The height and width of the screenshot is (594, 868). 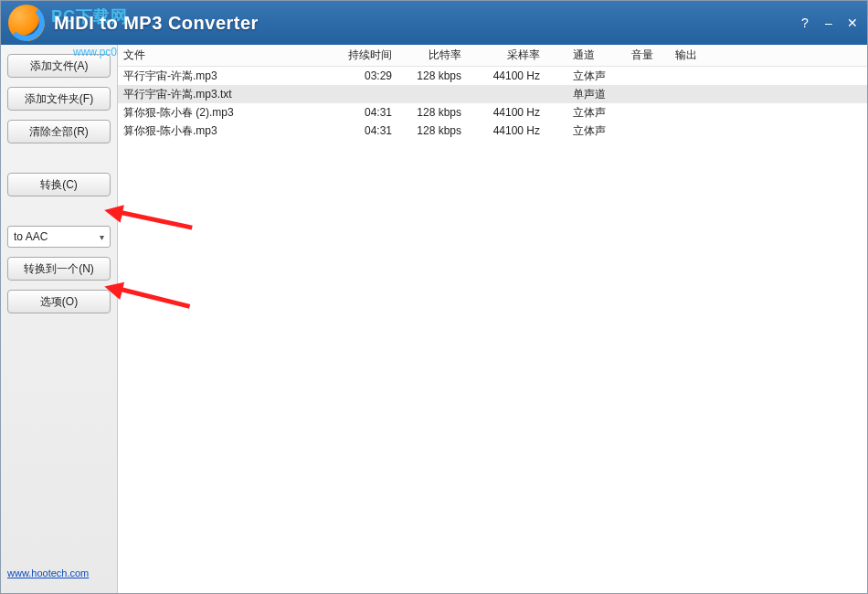 I want to click on cell-channel: 单声道, so click(x=580, y=95).